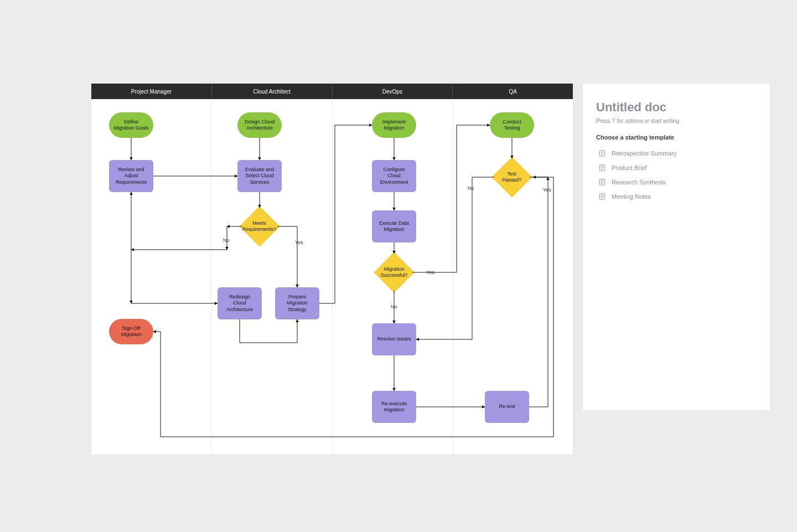  What do you see at coordinates (260, 125) in the screenshot?
I see `node-design-arch: Design Cloud Architecture` at bounding box center [260, 125].